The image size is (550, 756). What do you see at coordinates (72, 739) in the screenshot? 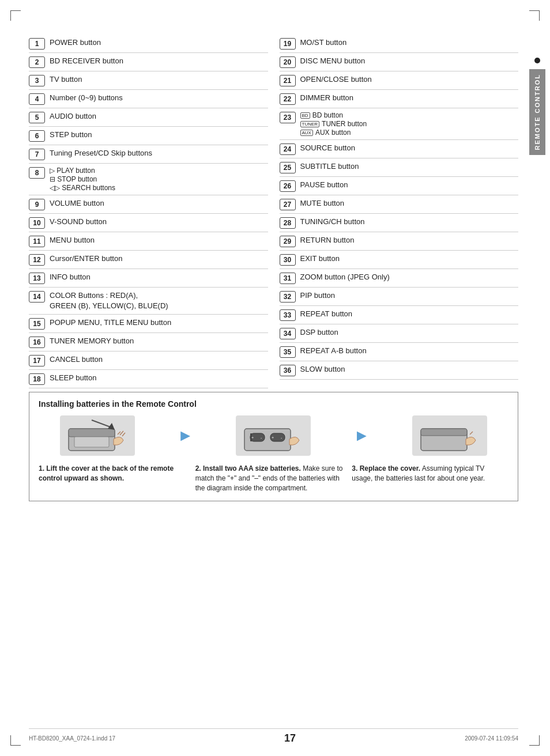
I see `footer-file: HT-BD8200_XAA_0724-1.indd 17` at bounding box center [72, 739].